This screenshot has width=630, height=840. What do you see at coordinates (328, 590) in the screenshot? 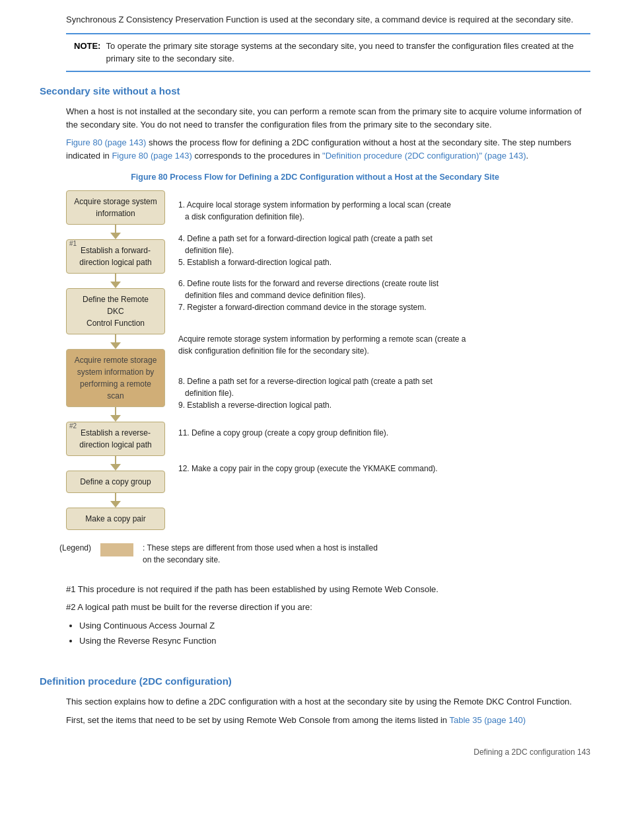
I see `footnote1: #1 This procedure is not required if the…` at bounding box center [328, 590].